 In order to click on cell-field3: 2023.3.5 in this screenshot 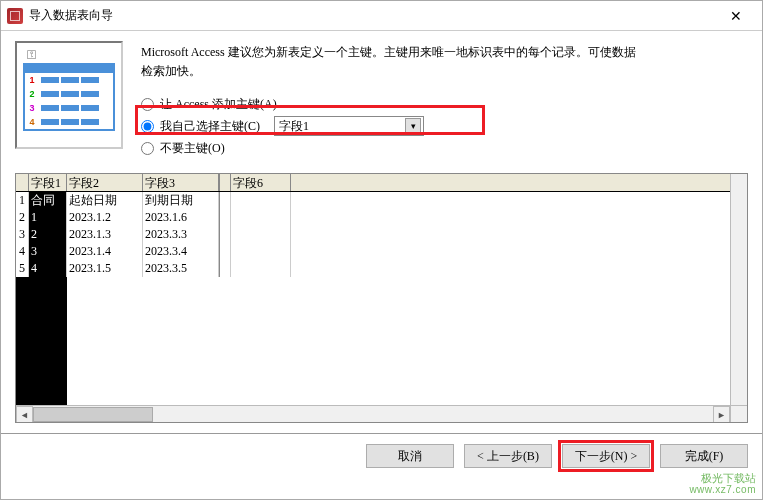, I will do `click(181, 268)`.